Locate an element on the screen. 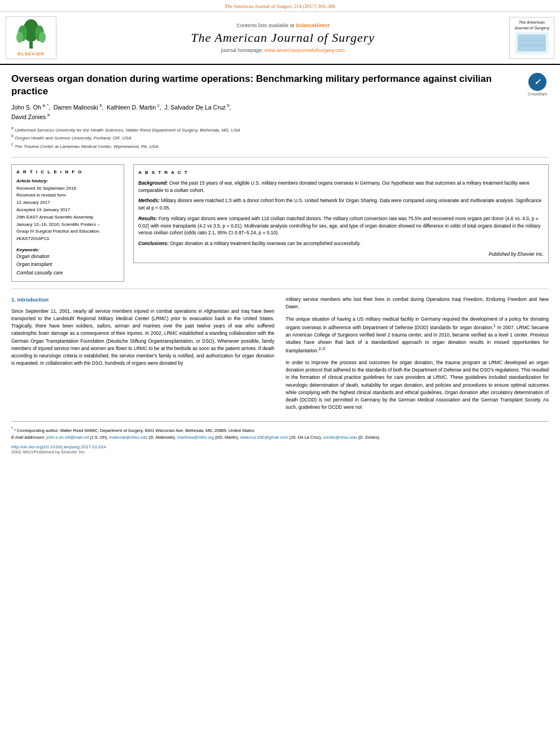  crossmark-icon: ✓ is located at coordinates (537, 82).